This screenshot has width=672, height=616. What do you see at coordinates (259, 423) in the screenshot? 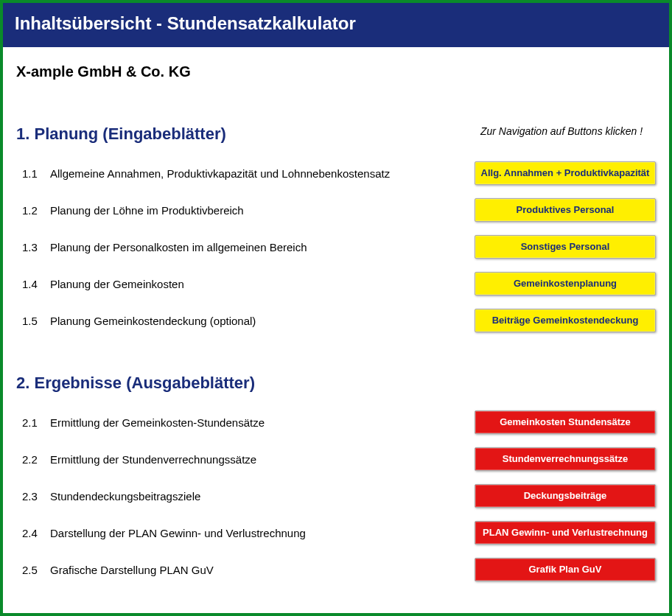
I see `row-description: Ermittlung der Gemeinkosten-Stundensätze` at bounding box center [259, 423].